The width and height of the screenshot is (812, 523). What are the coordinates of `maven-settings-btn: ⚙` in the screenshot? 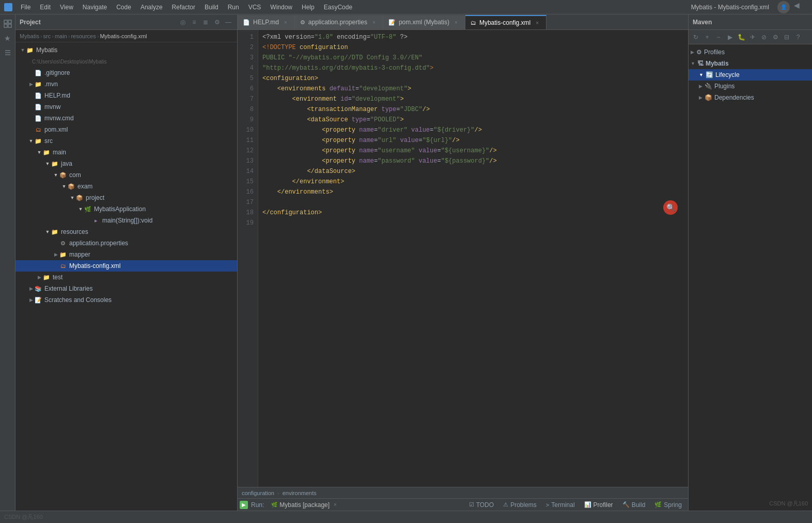 It's located at (775, 37).